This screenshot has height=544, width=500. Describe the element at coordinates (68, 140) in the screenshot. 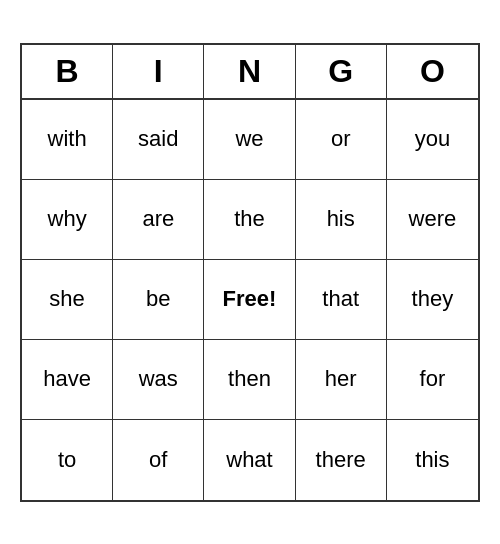

I see `bingo-cell-r0-c0: with` at that location.